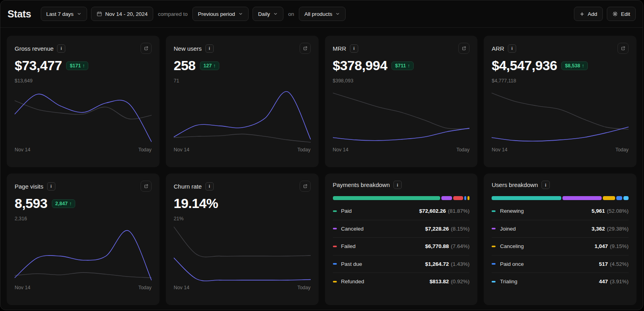 The image size is (644, 311). I want to click on breakdown-label: Failed, so click(348, 246).